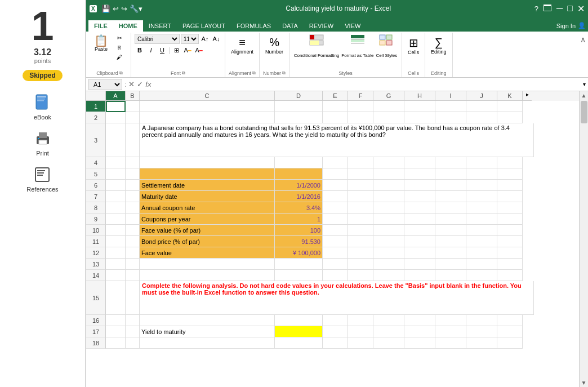  What do you see at coordinates (254, 73) in the screenshot?
I see `alignment-launcher-icon: ⧉` at bounding box center [254, 73].